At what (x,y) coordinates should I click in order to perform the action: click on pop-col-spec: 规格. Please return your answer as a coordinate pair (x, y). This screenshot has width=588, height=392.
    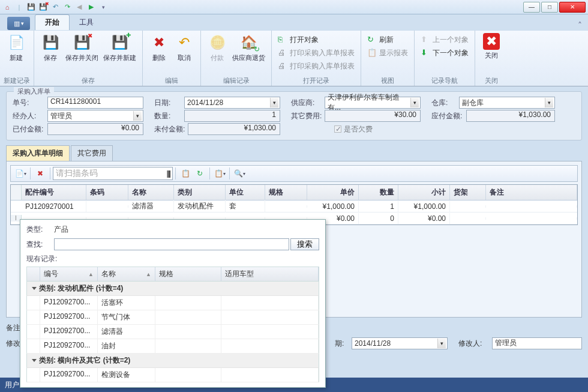
    Looking at the image, I should click on (188, 274).